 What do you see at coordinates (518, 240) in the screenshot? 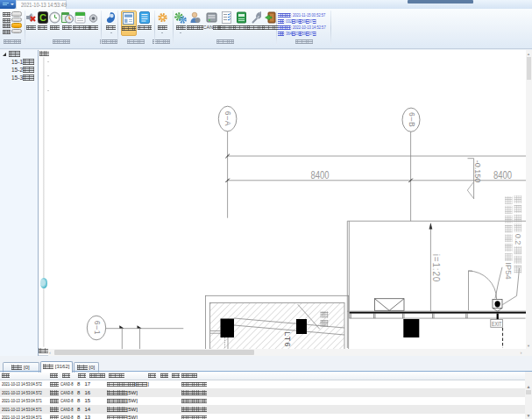
I see `svg-text: 0.2` at bounding box center [518, 240].